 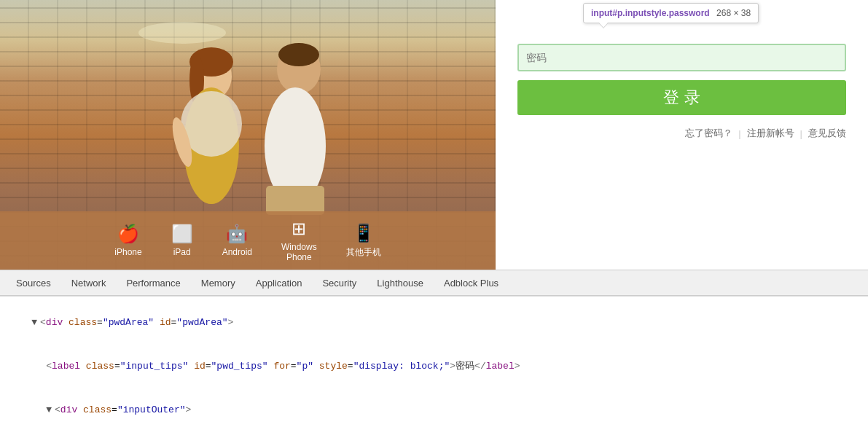 I want to click on code-line-2: <label class="input_tips" id="pwd_tips" …, so click(x=434, y=367).